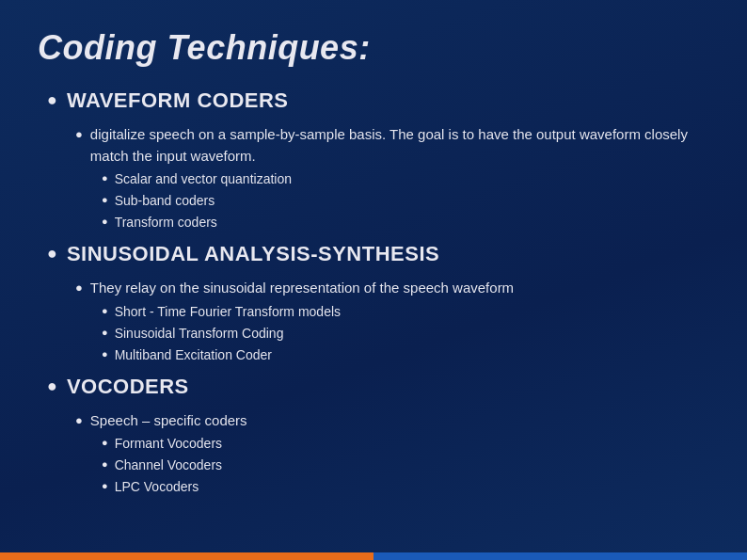 Image resolution: width=747 pixels, height=560 pixels. I want to click on bullet2-sinusoidal-desc: ●, so click(79, 288).